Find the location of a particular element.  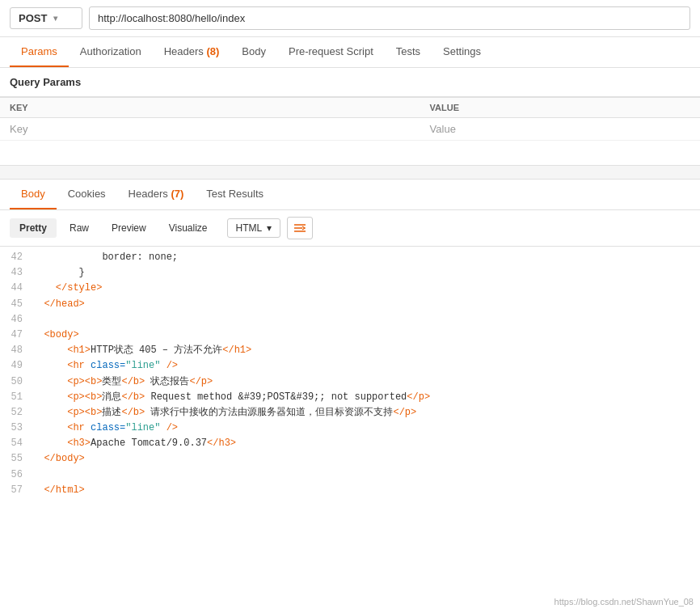

code-line: 49 <hr class="line" /> is located at coordinates (350, 366).